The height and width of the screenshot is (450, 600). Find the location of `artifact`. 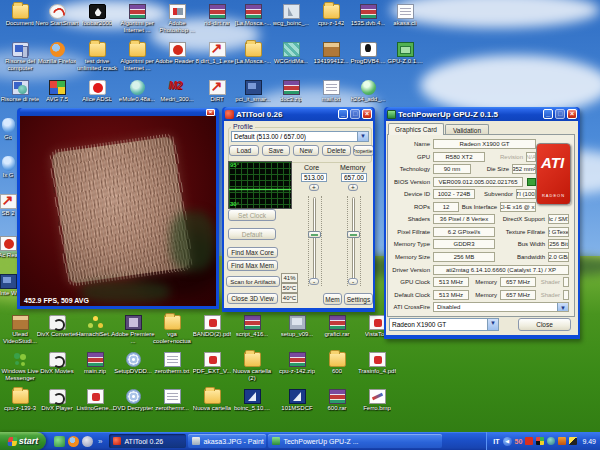

artifact is located at coordinates (192, 241).